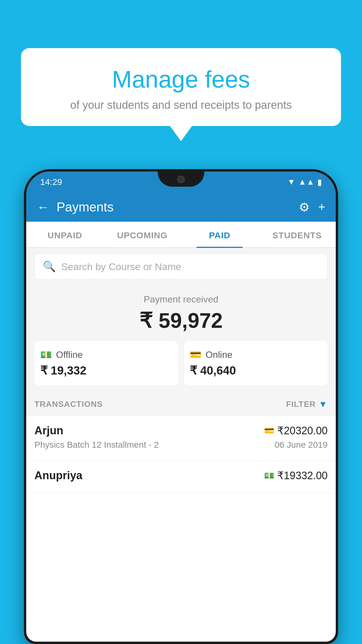  I want to click on bubble-title: Manage fees, so click(181, 79).